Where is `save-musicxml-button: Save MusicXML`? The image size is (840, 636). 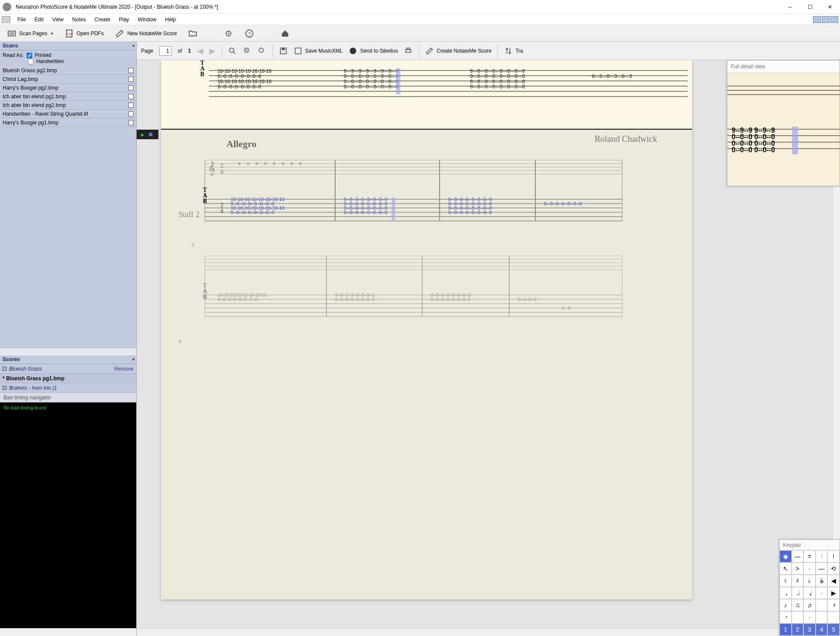 save-musicxml-button: Save MusicXML is located at coordinates (319, 51).